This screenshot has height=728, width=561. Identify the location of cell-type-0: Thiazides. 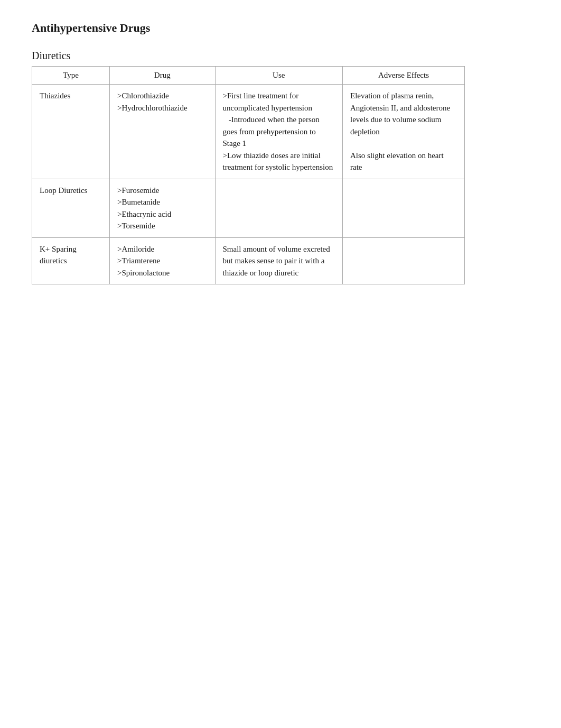
(71, 132).